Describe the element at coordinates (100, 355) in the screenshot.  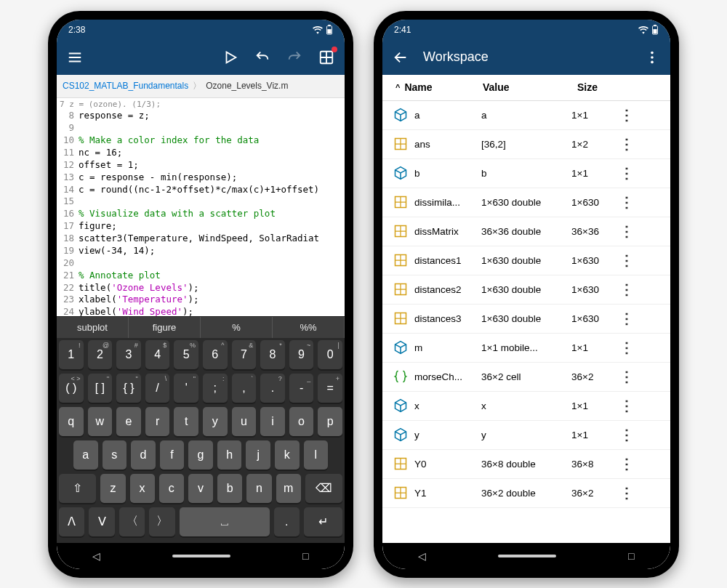
I see `key: 2@` at that location.